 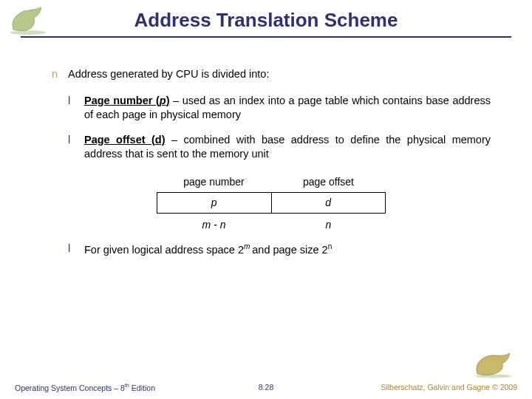 What do you see at coordinates (164, 250) in the screenshot?
I see `final-prefix: For given logical address space 2` at bounding box center [164, 250].